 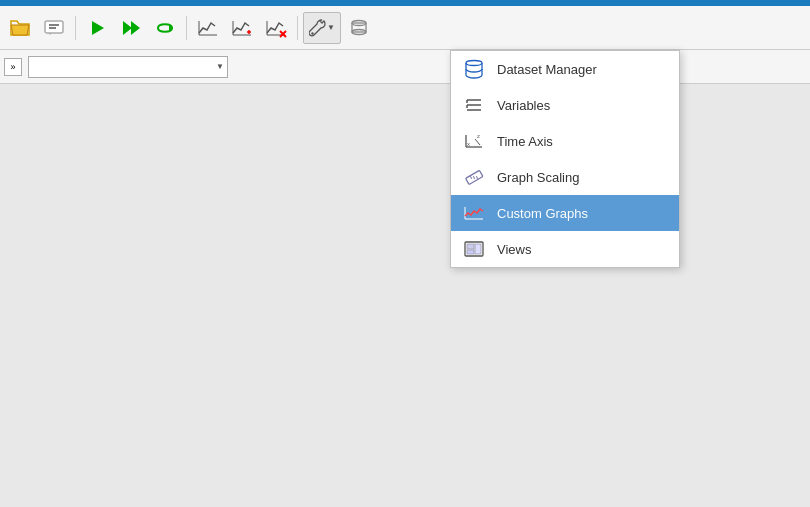 What do you see at coordinates (97, 28) in the screenshot?
I see `play-icon` at bounding box center [97, 28].